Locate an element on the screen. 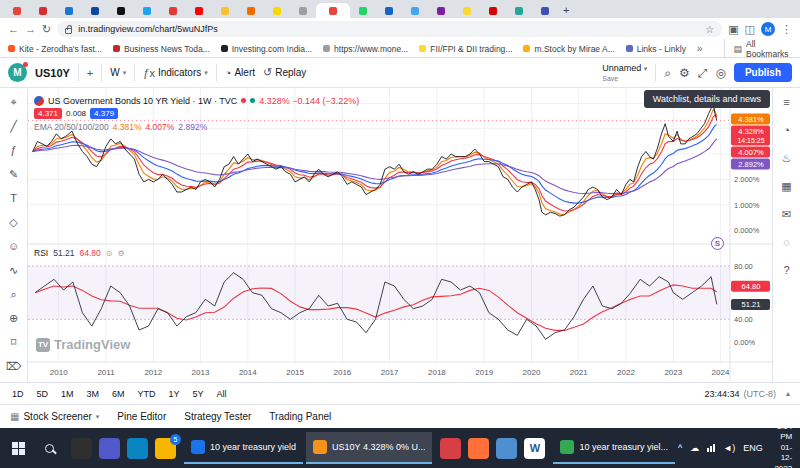 The image size is (800, 468). all-bookmarks-button: ▤ All Bookmarks is located at coordinates (758, 49).